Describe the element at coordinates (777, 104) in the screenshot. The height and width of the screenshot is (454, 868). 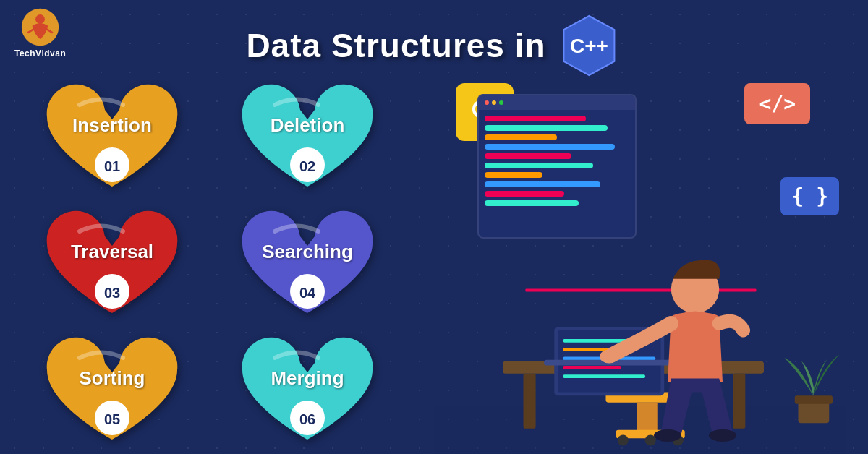
I see `code-tag-box: </>` at that location.